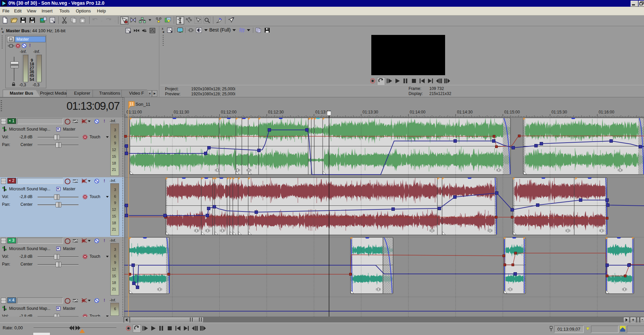 This screenshot has width=644, height=335. What do you see at coordinates (143, 104) in the screenshot?
I see `svg-text: Son_11` at bounding box center [143, 104].